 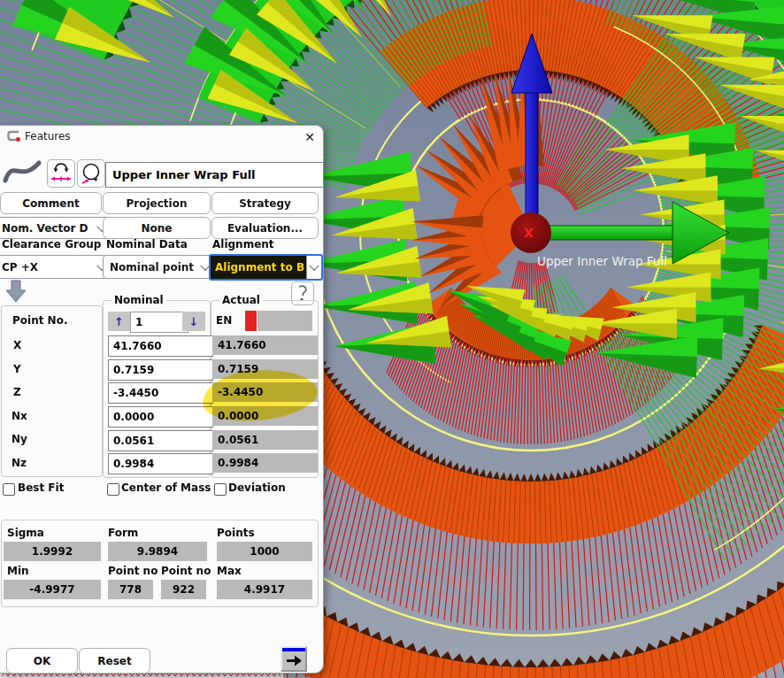 What do you see at coordinates (157, 228) in the screenshot?
I see `projection-none-button: None` at bounding box center [157, 228].